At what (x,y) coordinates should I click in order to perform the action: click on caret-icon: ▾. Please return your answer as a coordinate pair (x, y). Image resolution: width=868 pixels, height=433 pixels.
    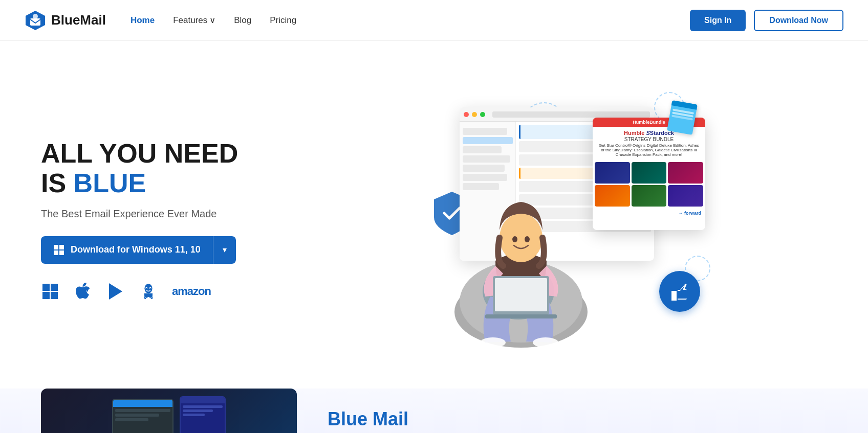
    Looking at the image, I should click on (225, 249).